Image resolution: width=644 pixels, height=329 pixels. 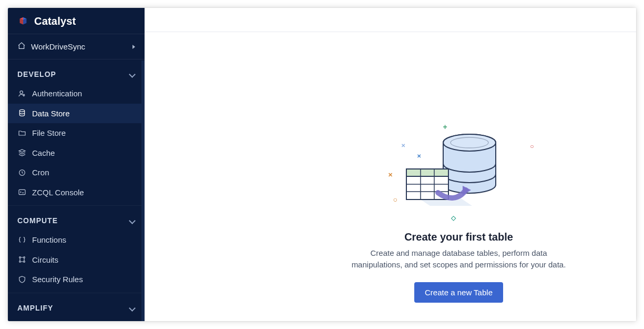 I want to click on project-name: WorkDriveSync, so click(x=58, y=46).